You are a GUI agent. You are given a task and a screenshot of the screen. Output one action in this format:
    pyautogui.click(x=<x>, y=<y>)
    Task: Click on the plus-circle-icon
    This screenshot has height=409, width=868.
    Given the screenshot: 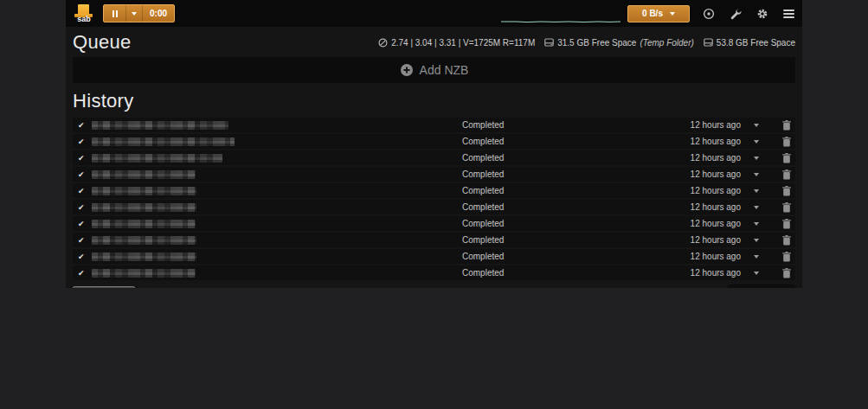 What is the action you would take?
    pyautogui.click(x=407, y=70)
    